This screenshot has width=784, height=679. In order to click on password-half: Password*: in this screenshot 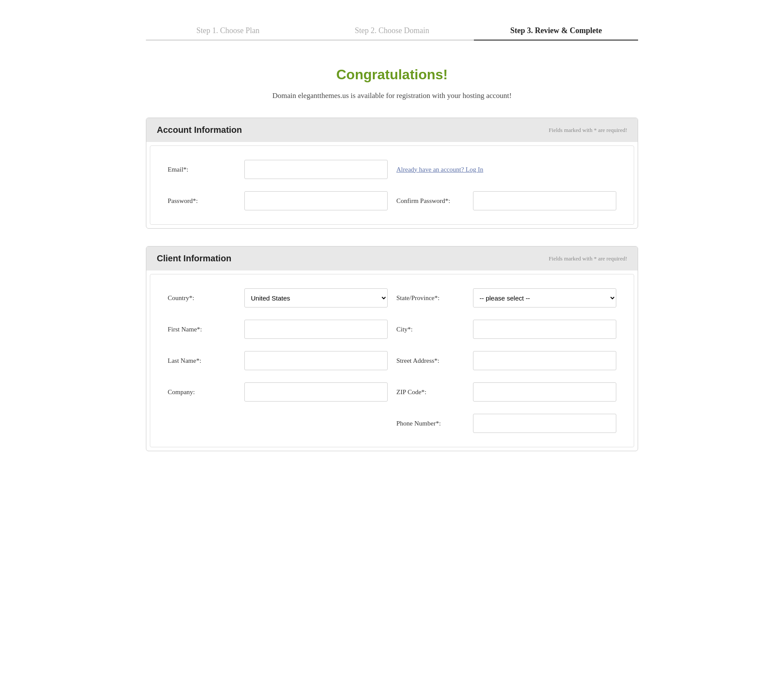, I will do `click(278, 201)`.